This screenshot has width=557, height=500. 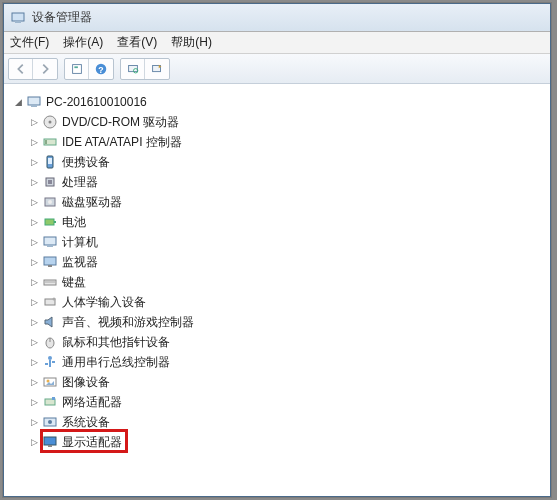 What do you see at coordinates (80, 242) in the screenshot?
I see `tree-item-label: 计算机` at bounding box center [80, 242].